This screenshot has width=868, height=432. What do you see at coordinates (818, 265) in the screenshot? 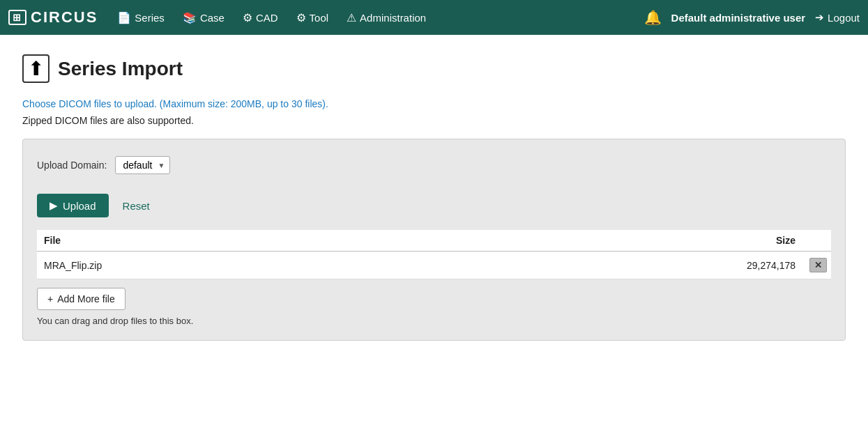
I see `delete-file-button: ✕` at bounding box center [818, 265].